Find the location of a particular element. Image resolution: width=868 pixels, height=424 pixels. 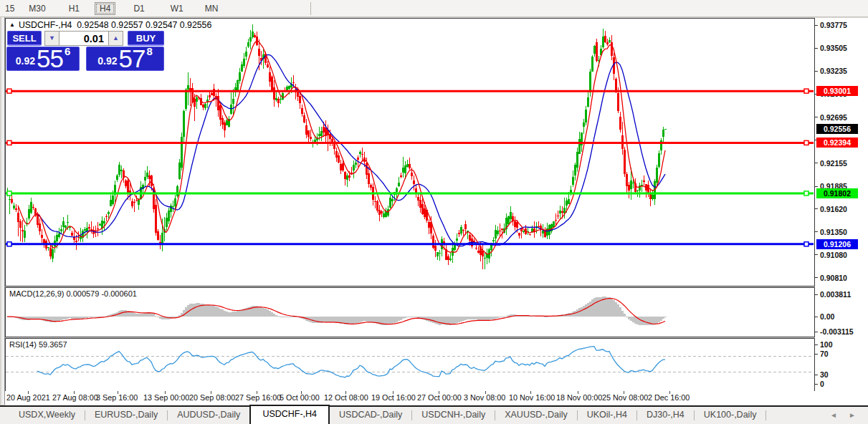

one-click-trading-panel: SELL ▼ ▲ BUY 0.92 55 6 0.92 57 8 is located at coordinates (85, 51).